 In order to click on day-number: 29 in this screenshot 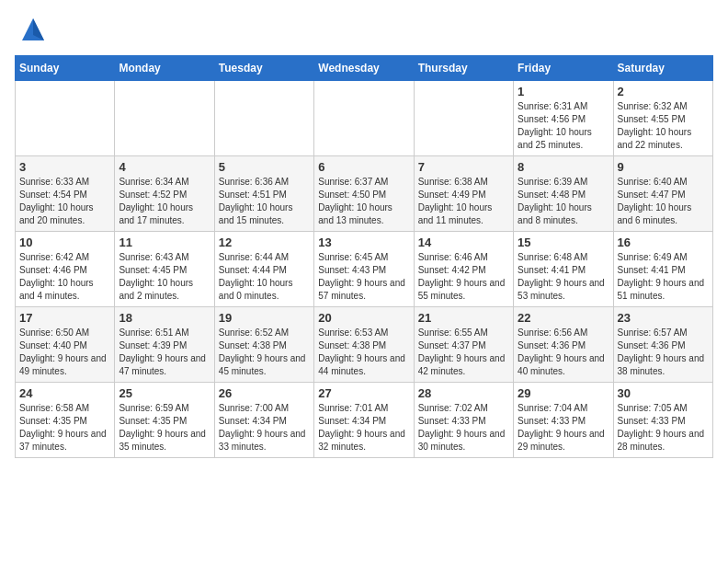, I will do `click(563, 394)`.